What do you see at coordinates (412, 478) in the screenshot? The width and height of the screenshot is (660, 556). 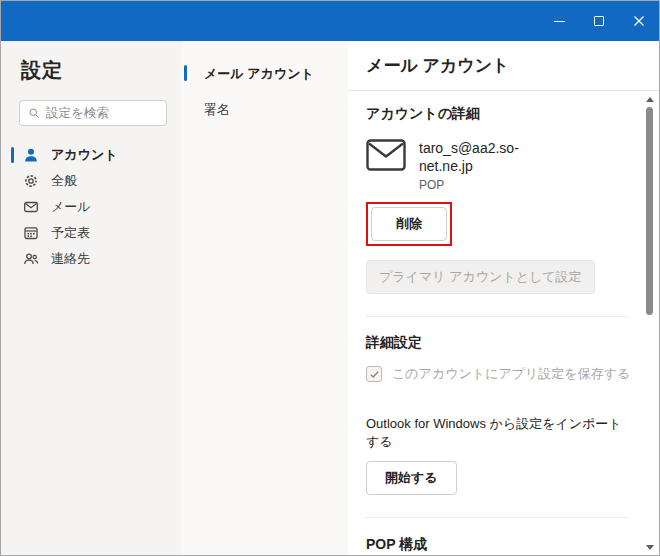 I see `start-import-button: 開始する` at bounding box center [412, 478].